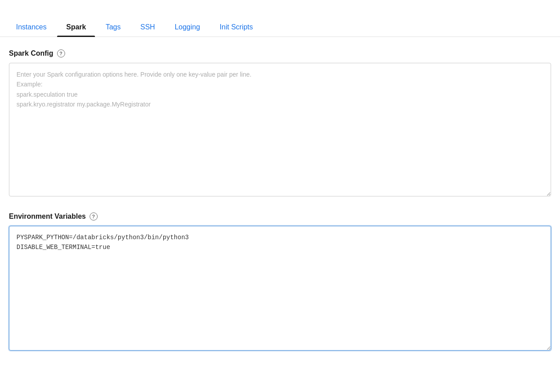 The width and height of the screenshot is (560, 392). I want to click on spark-config-header: Spark Config ?, so click(280, 53).